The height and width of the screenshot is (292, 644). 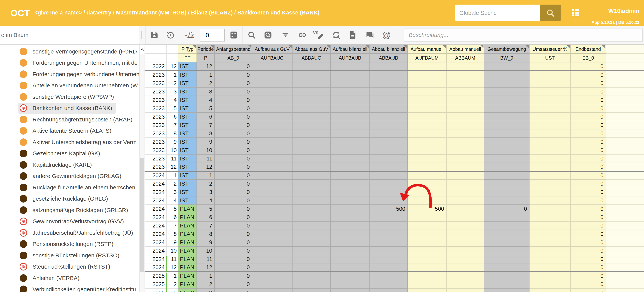 I want to click on cell-per: 2, so click(x=172, y=83).